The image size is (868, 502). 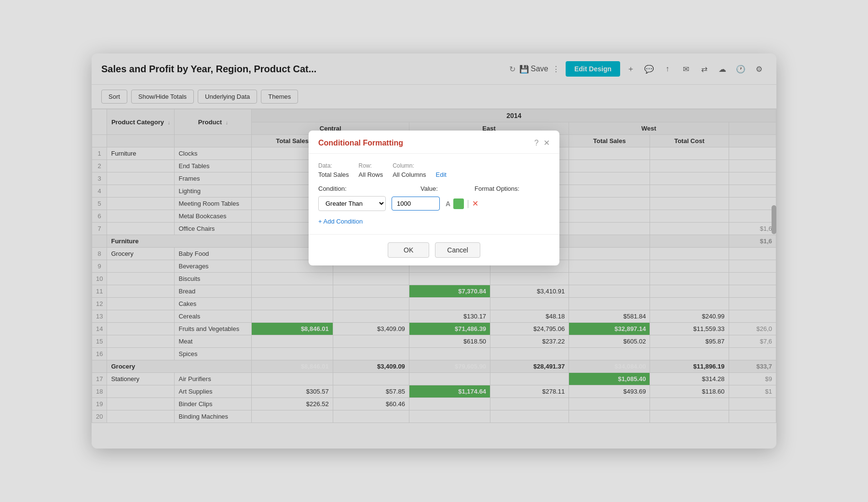 What do you see at coordinates (458, 250) in the screenshot?
I see `cancel-button: Cancel` at bounding box center [458, 250].